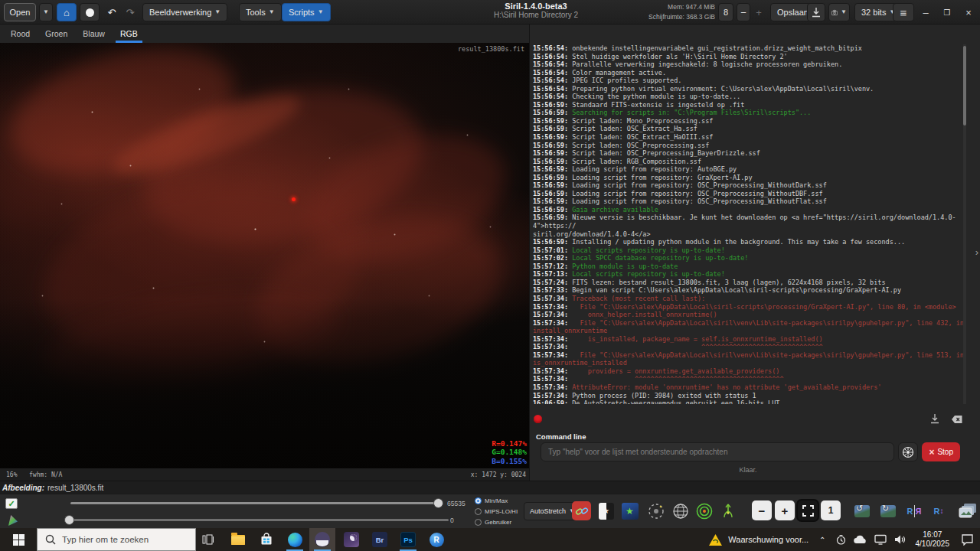 This screenshot has height=551, width=980. Describe the element at coordinates (496, 522) in the screenshot. I see `radio-gebruiker: Gebruiker` at that location.